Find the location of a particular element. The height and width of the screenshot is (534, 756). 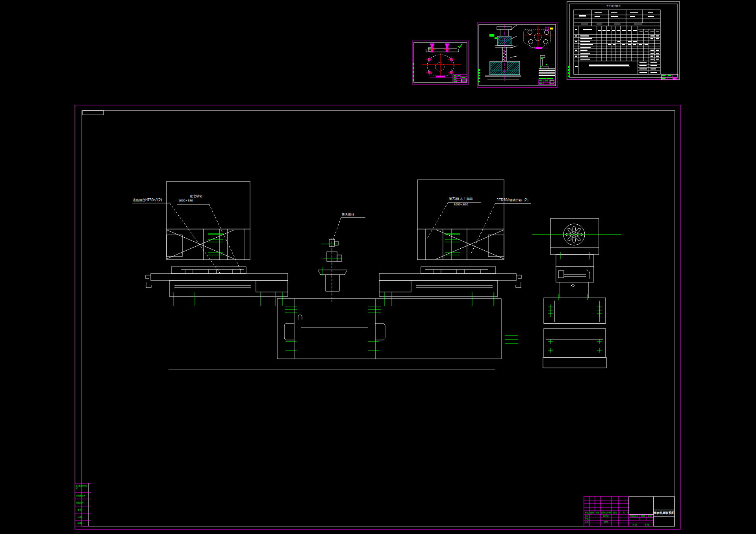

label-power-box: 1TD50/Ⅰ驱动力箱（2） is located at coordinates (513, 200).